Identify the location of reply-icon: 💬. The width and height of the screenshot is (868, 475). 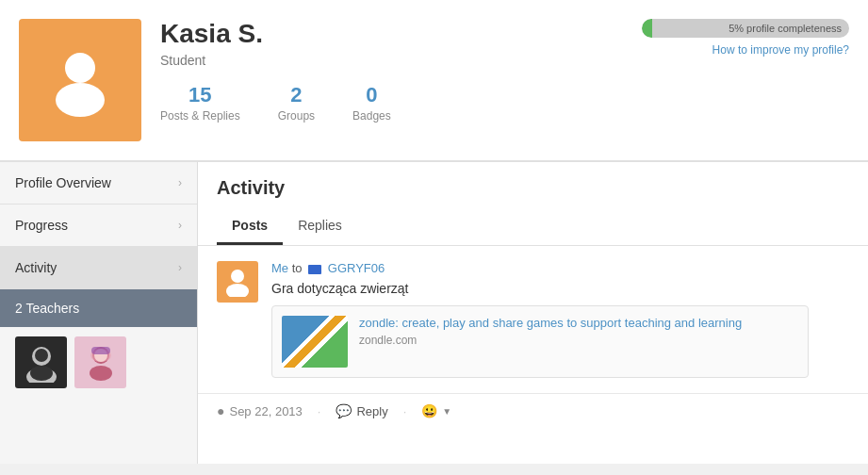
(343, 411).